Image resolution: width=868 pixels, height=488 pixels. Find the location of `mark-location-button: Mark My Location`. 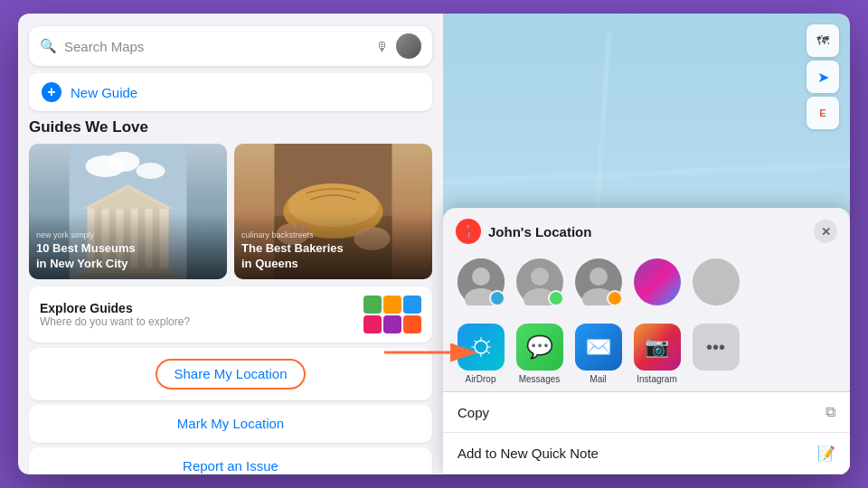

mark-location-button: Mark My Location is located at coordinates (231, 424).